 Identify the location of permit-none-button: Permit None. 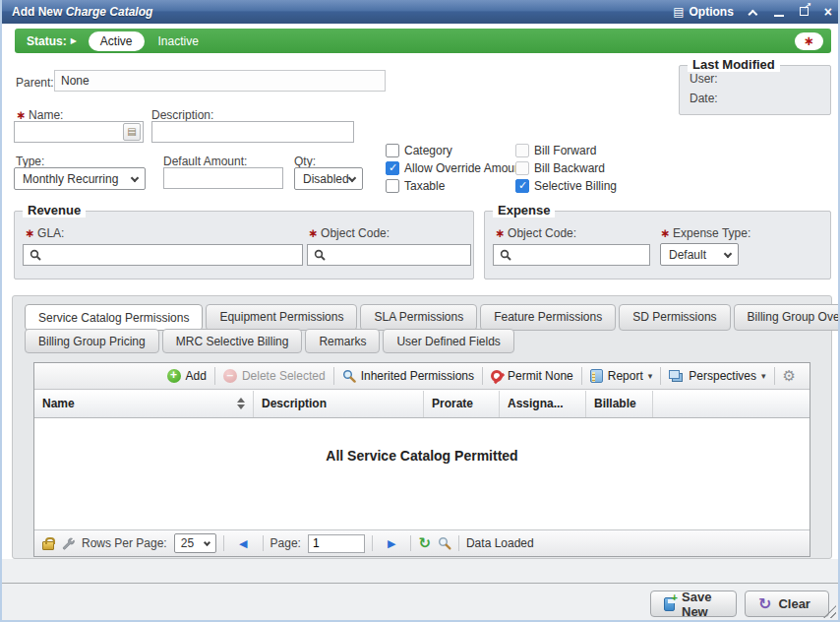
(532, 376).